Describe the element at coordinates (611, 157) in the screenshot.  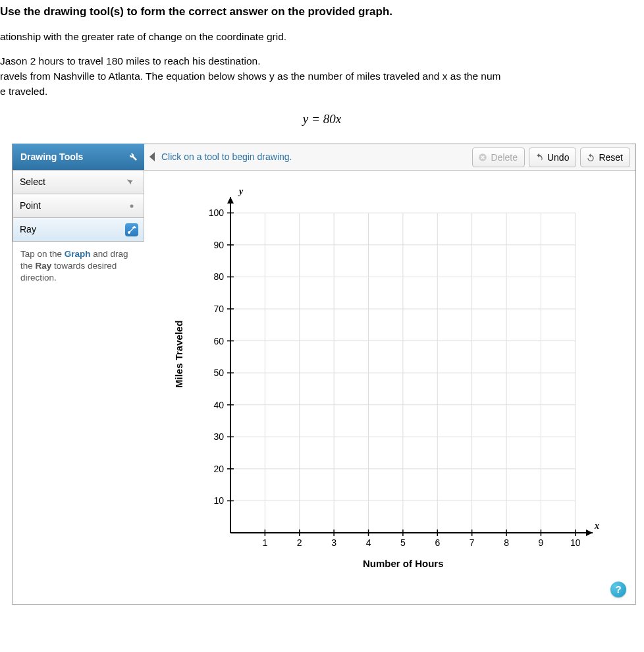
I see `reset-label: Reset` at that location.